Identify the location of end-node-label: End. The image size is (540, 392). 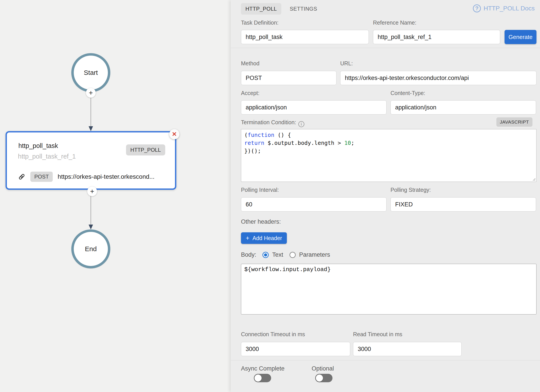
(91, 249).